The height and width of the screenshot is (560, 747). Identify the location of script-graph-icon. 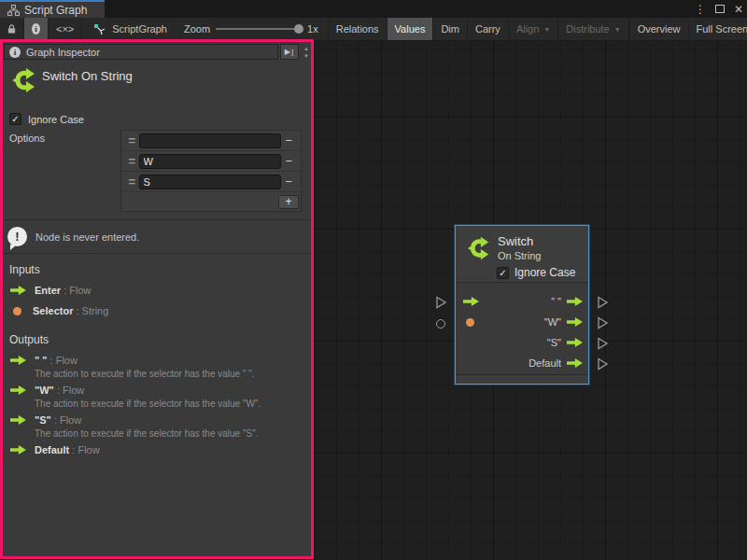
(100, 30).